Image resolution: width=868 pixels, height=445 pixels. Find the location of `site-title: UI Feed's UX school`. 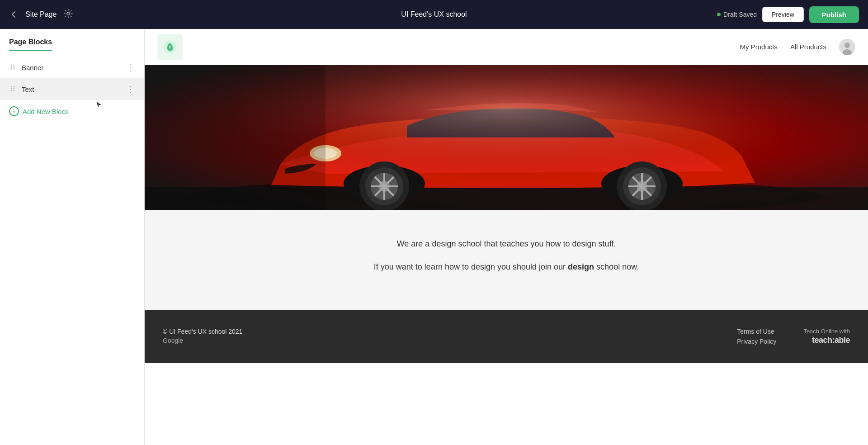

site-title: UI Feed's UX school is located at coordinates (434, 14).